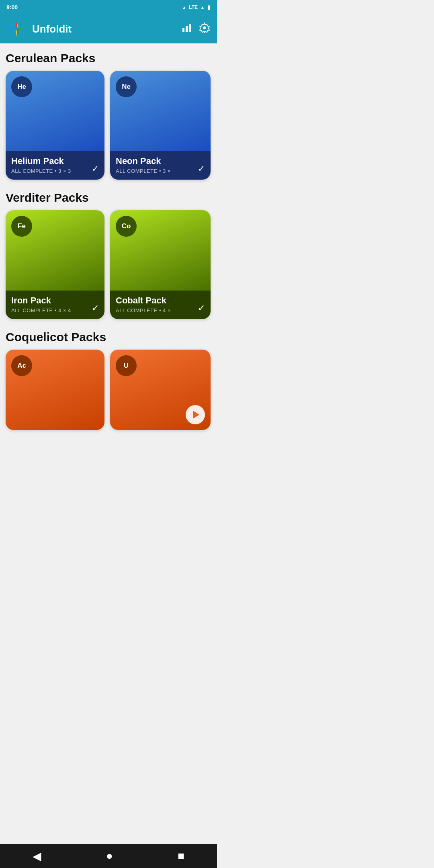  What do you see at coordinates (108, 255) in the screenshot?
I see `verditer-section: Verditer Packs Fe Iron Pack ALL COMPLETE…` at bounding box center [108, 255].